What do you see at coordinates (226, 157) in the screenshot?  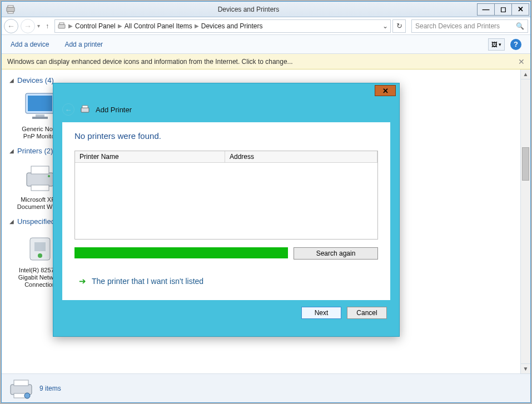 I see `table-header: Printer Name Address` at bounding box center [226, 157].